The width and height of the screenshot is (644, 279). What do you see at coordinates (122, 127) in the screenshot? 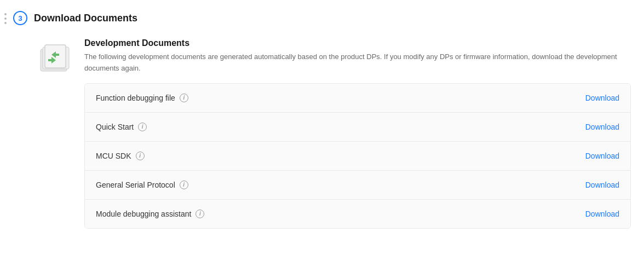
I see `item-left-quick-start: Quick Starti` at bounding box center [122, 127].